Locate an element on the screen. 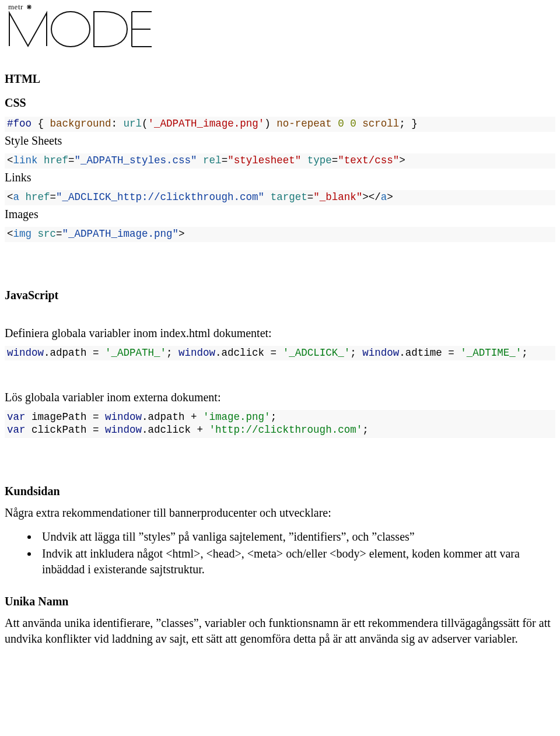  heading-kundsidan: Kundsidan is located at coordinates (280, 491).